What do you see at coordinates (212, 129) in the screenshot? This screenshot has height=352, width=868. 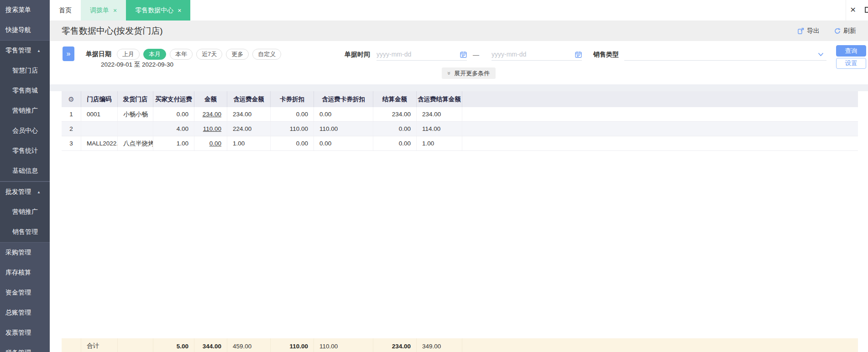 I see `amount-link: 110.00` at bounding box center [212, 129].